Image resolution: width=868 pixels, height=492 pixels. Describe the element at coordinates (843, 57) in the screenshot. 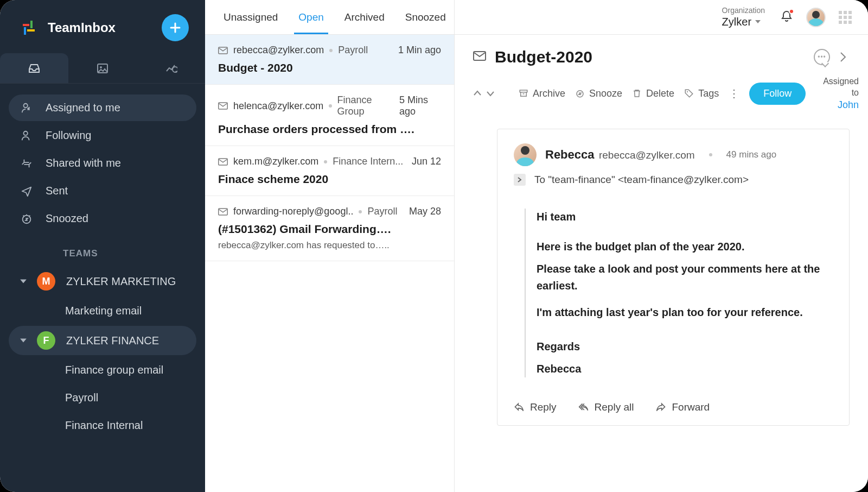

I see `chevron-right-icon` at that location.